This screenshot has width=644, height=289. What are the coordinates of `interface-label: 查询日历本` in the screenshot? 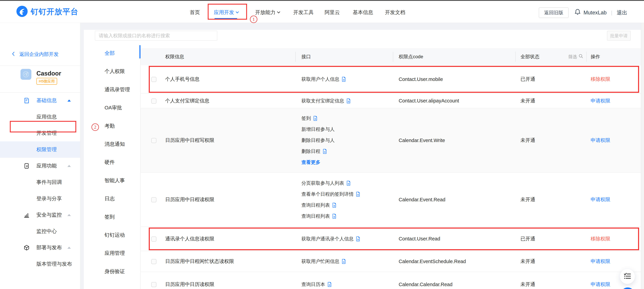 It's located at (314, 285).